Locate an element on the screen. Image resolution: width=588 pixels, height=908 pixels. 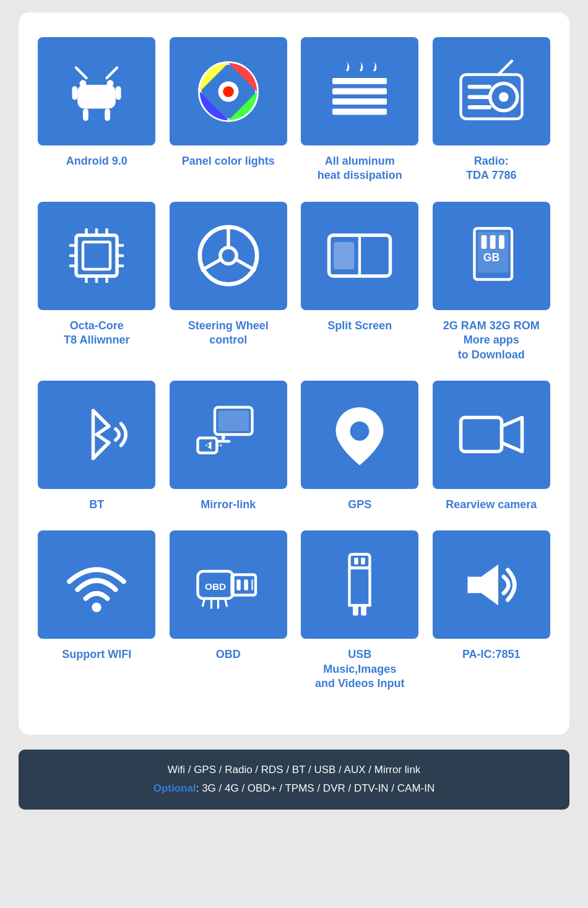
feature-icon-box-ram-rom: GB is located at coordinates (491, 256).